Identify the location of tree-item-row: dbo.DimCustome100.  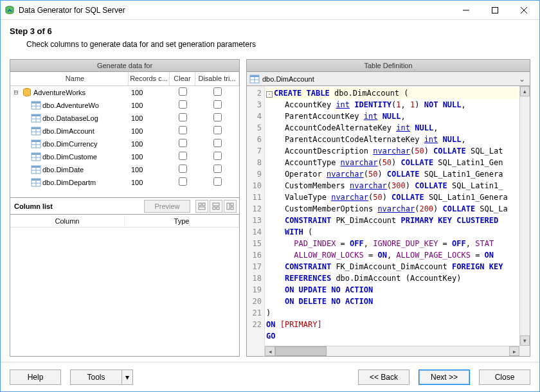
(125, 157).